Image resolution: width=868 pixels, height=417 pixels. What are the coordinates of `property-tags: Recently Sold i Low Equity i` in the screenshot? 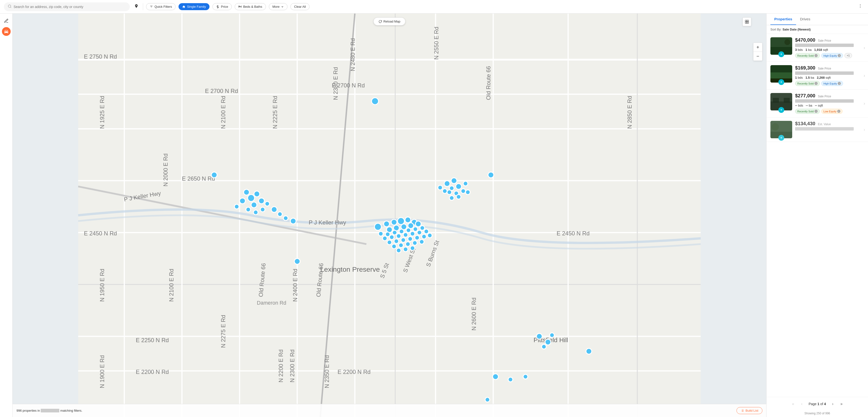 It's located at (830, 111).